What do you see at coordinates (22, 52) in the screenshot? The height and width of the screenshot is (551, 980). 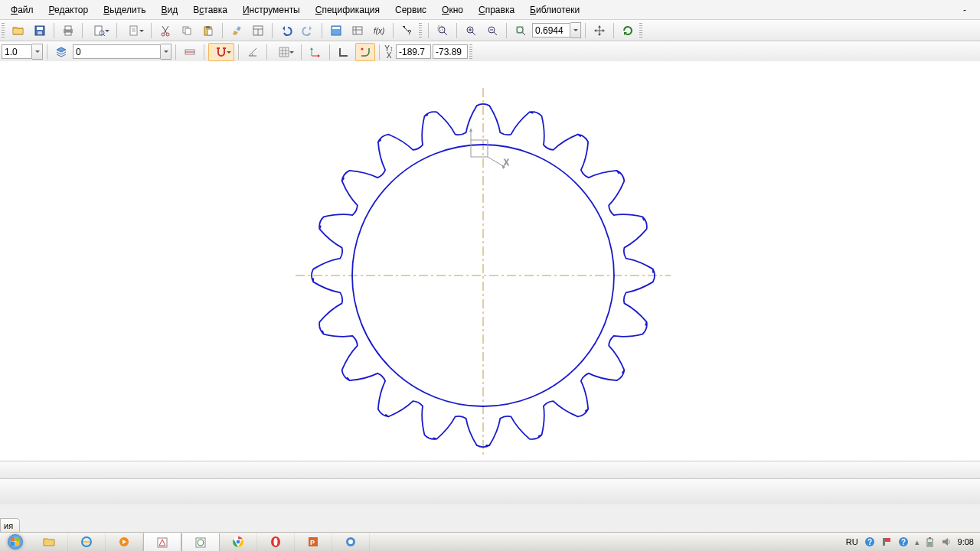 I see `line-width-combo` at bounding box center [22, 52].